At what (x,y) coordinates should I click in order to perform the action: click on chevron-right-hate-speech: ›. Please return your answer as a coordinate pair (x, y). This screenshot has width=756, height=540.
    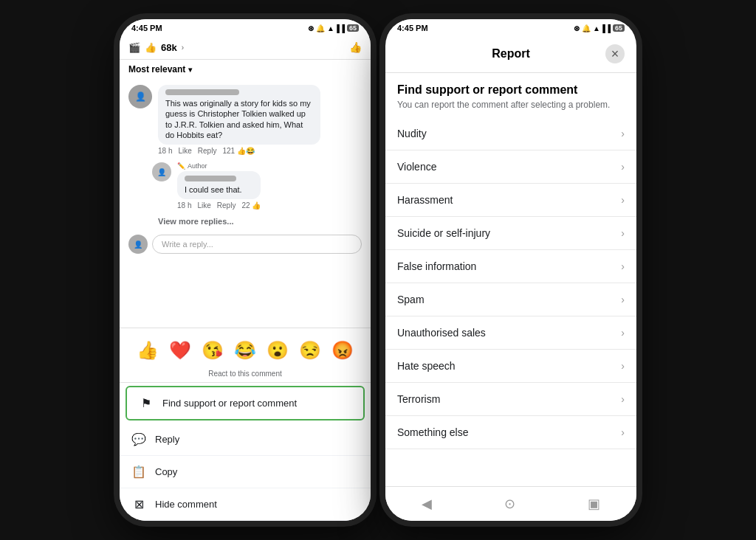
    Looking at the image, I should click on (623, 366).